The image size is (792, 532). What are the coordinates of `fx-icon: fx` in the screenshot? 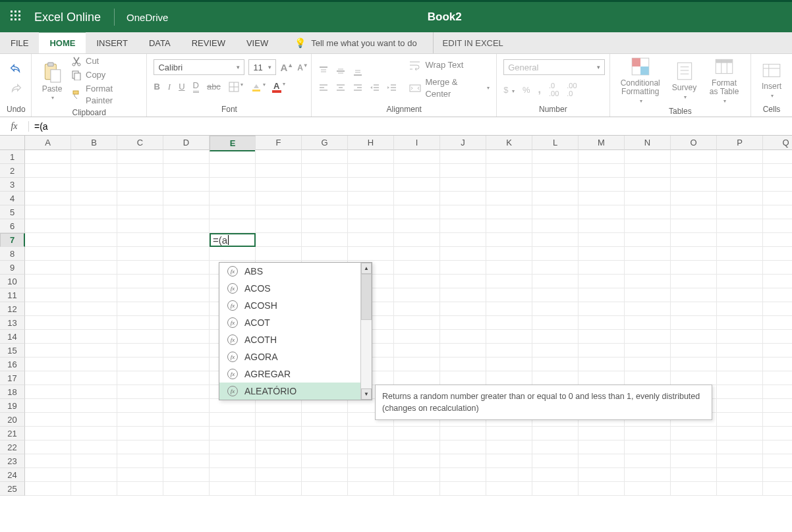 It's located at (14, 126).